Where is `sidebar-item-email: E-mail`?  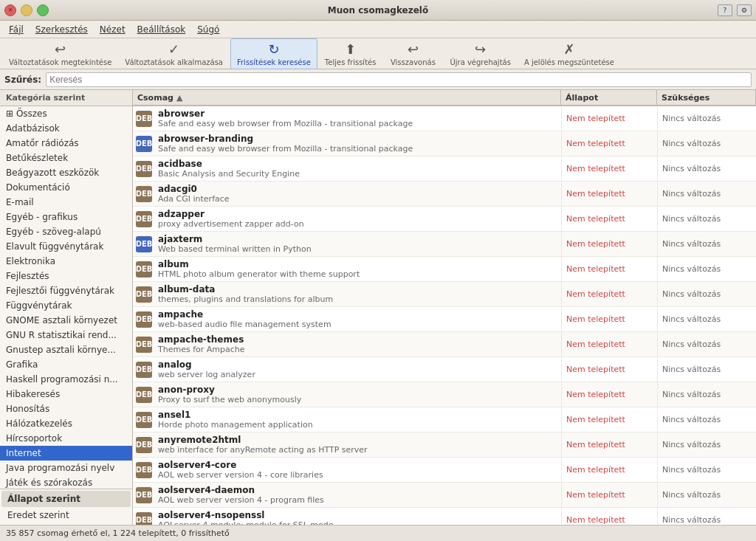 sidebar-item-email: E-mail is located at coordinates (66, 202).